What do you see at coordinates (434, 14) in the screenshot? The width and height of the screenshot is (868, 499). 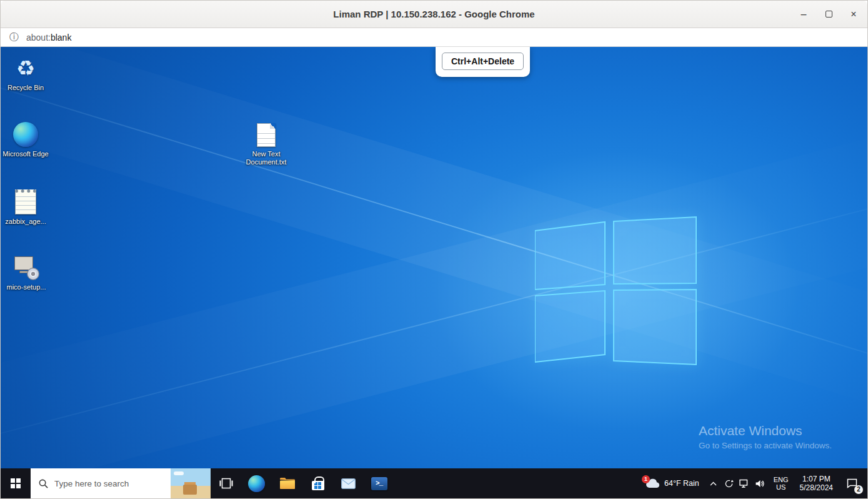 I see `window-titlebar: Liman RDP | 10.150.238.162 - Google Chro…` at bounding box center [434, 14].